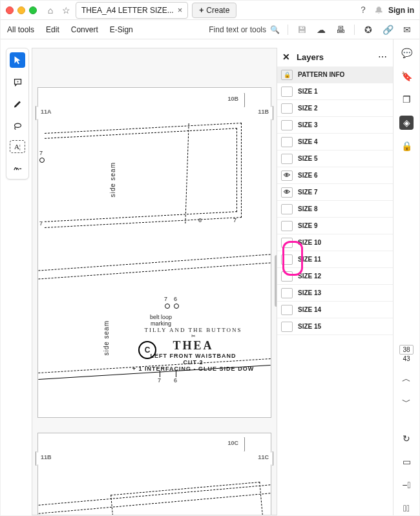 The width and height of the screenshot is (420, 516). Describe the element at coordinates (187, 499) in the screenshot. I see `pattern-outline-p2` at that location.